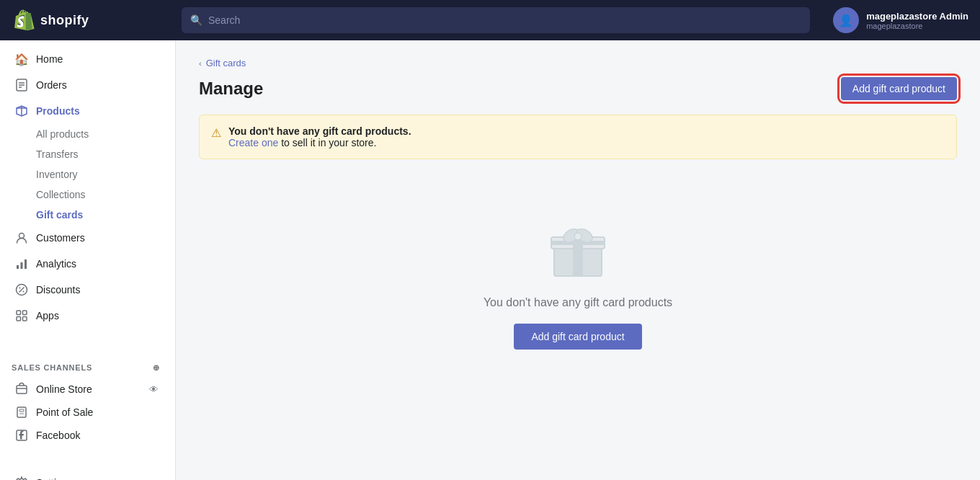  Describe the element at coordinates (22, 316) in the screenshot. I see `apps-icon` at that location.